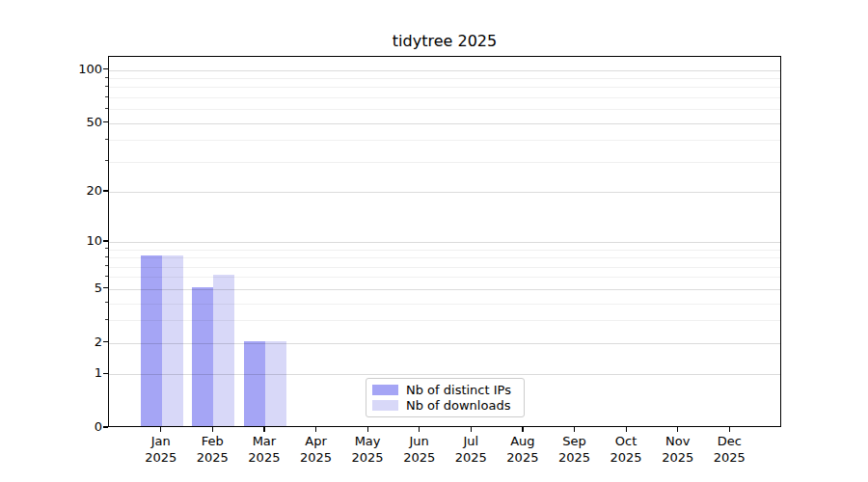 This screenshot has width=868, height=482. What do you see at coordinates (677, 430) in the screenshot?
I see `x-tick-mark-nov` at bounding box center [677, 430].